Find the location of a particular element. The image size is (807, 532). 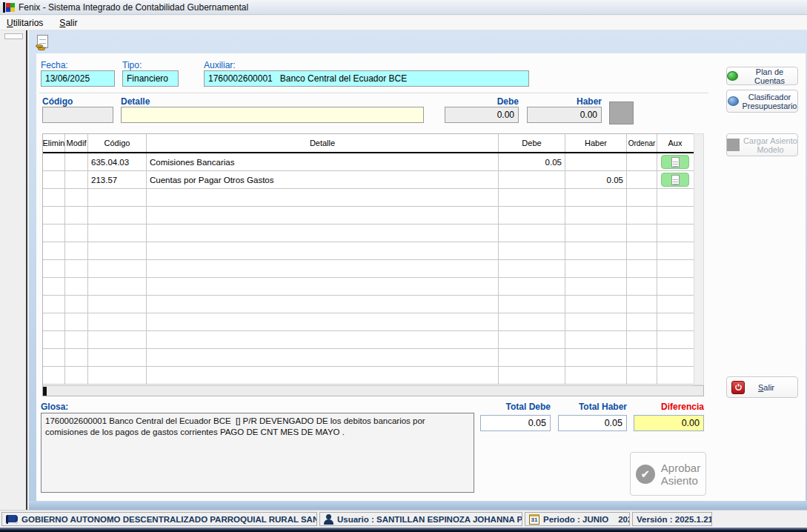

auxiliar-field: 1760002600001 Banco Central del Ecuador … is located at coordinates (366, 79).